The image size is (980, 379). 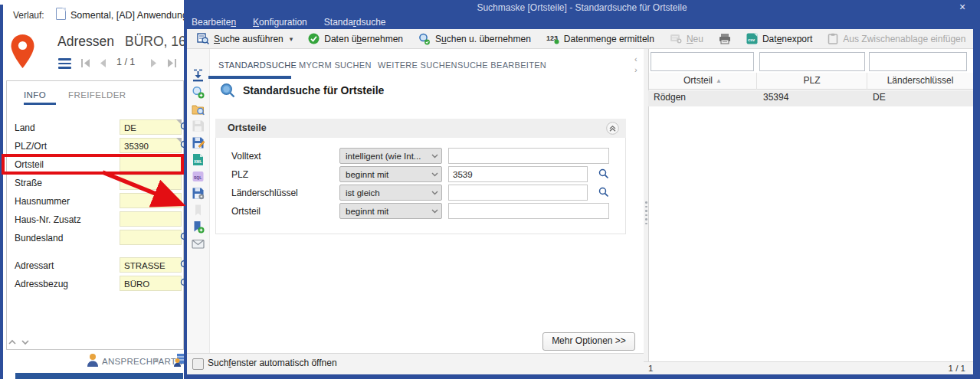 I want to click on criteria-input-ortsteil, so click(x=529, y=211).